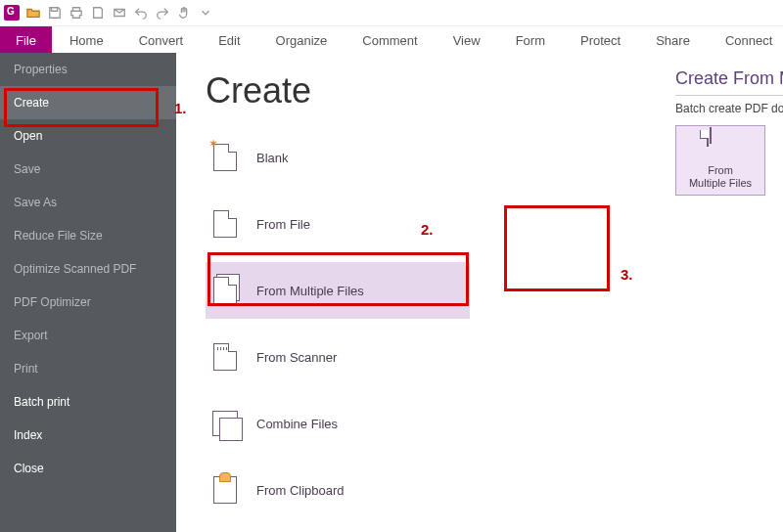 This screenshot has height=532, width=783. I want to click on create-option-label: Combine Files, so click(298, 424).